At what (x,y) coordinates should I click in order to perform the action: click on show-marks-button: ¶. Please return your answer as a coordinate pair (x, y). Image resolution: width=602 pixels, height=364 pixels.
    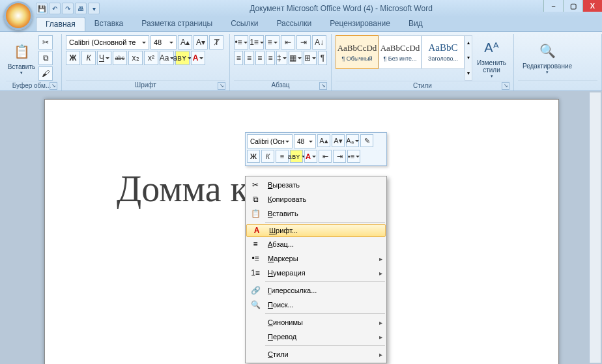
    Looking at the image, I should click on (322, 58).